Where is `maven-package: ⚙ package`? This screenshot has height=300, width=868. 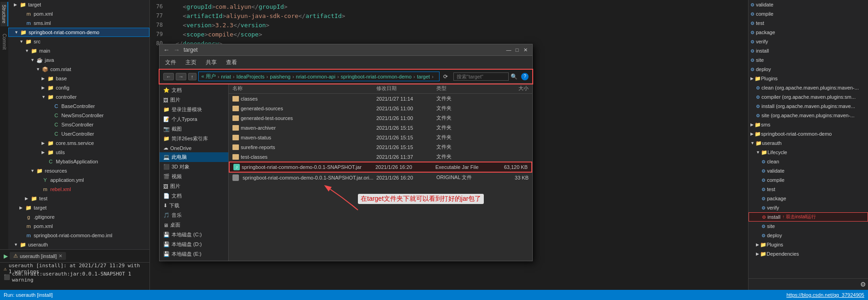
maven-package: ⚙ package is located at coordinates (808, 32).